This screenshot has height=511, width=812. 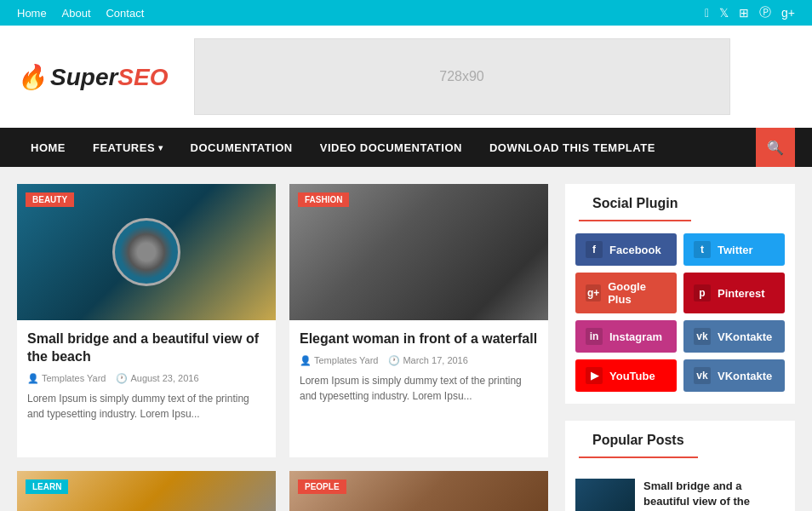 What do you see at coordinates (750, 13) in the screenshot?
I see `social-icons-topbar:  𝕏 ⊞ Ⓟ g+` at bounding box center [750, 13].